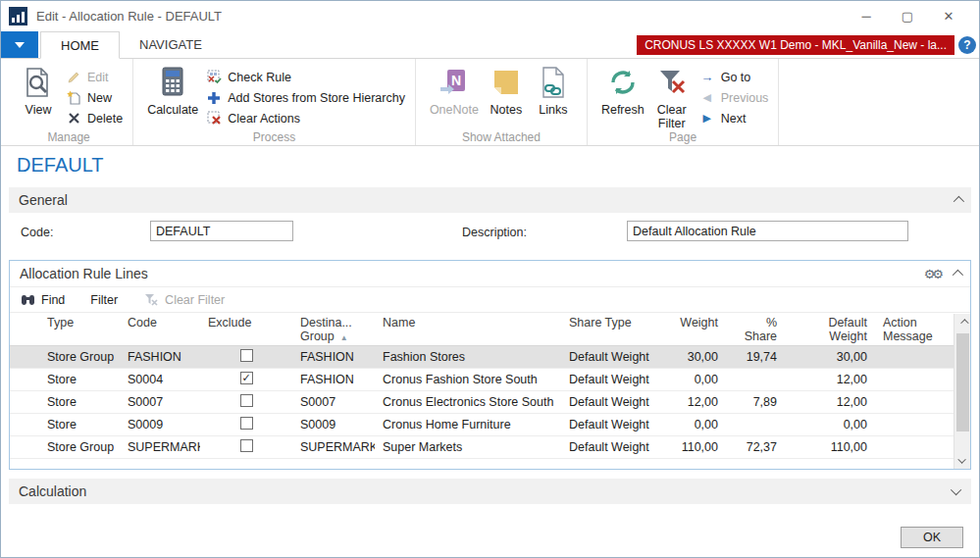 This screenshot has height=558, width=980. Describe the element at coordinates (490, 380) in the screenshot. I see `table-row: StoreS0004✓FASHIONCronus Fashion Store S…` at that location.